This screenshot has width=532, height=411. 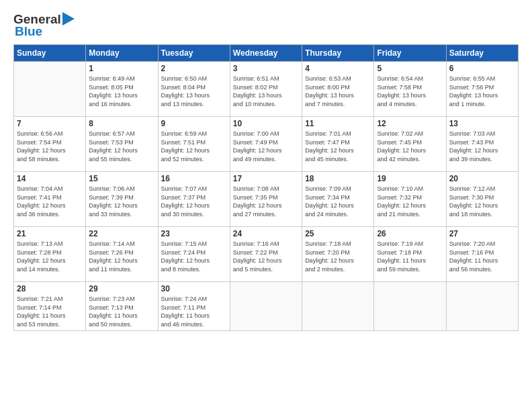 I want to click on day-number: 7, so click(x=50, y=124).